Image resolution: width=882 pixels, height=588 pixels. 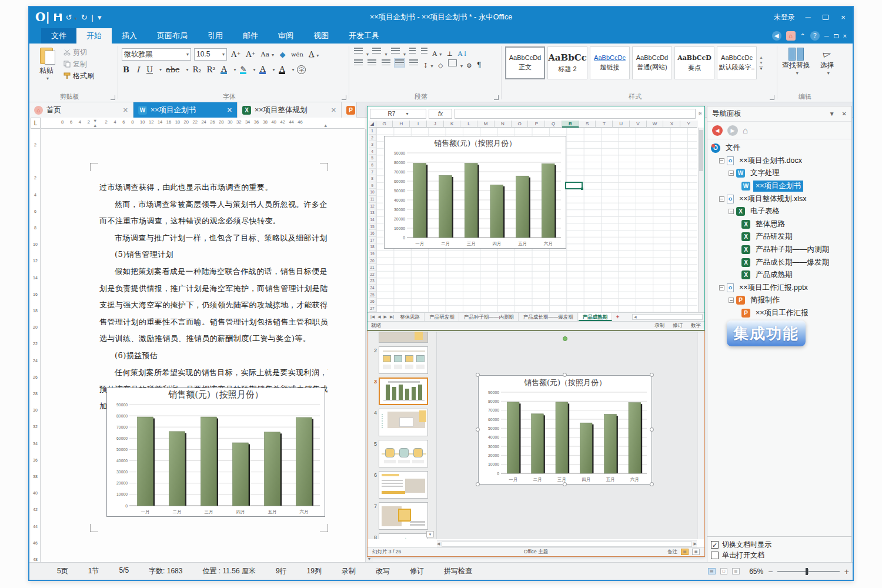 What do you see at coordinates (489, 317) in the screenshot?
I see `sheet-tab-3: 产品种子期——内测期` at bounding box center [489, 317].